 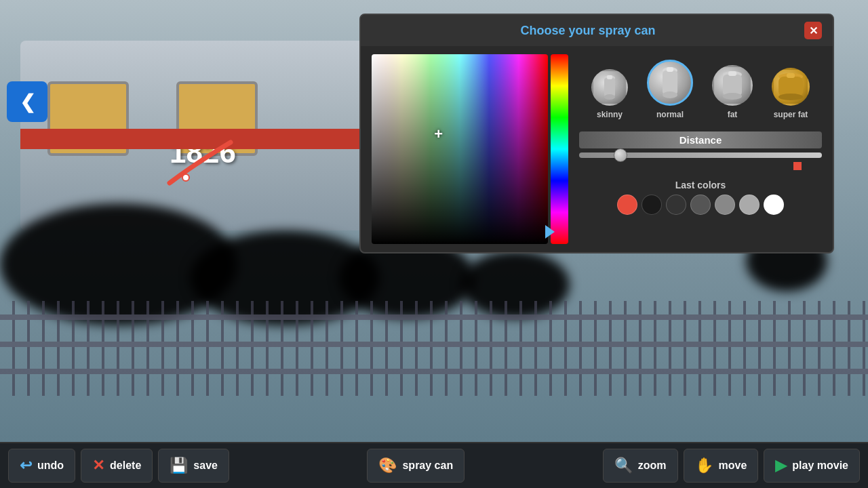 I want to click on save-icon: 💾, so click(x=179, y=466).